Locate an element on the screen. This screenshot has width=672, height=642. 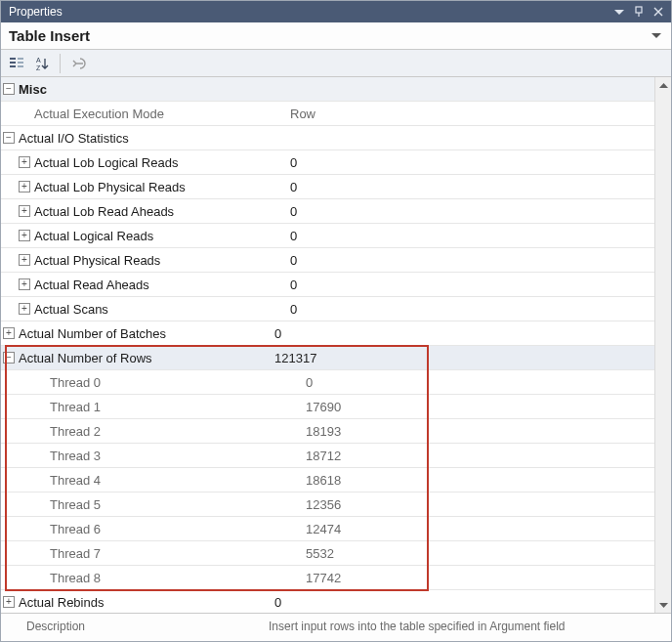
prop-value: Row is located at coordinates (469, 113).